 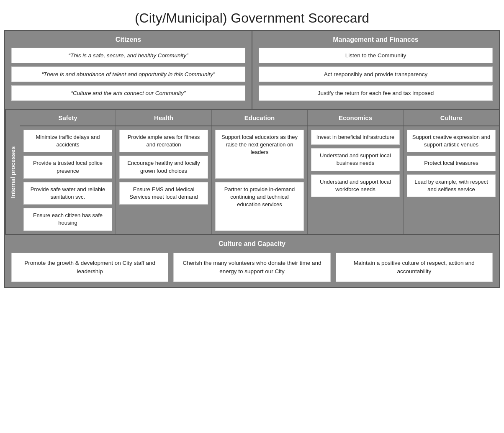 What do you see at coordinates (355, 137) in the screenshot?
I see `economics-cell-1: Invest in beneficial infrastructure` at bounding box center [355, 137].